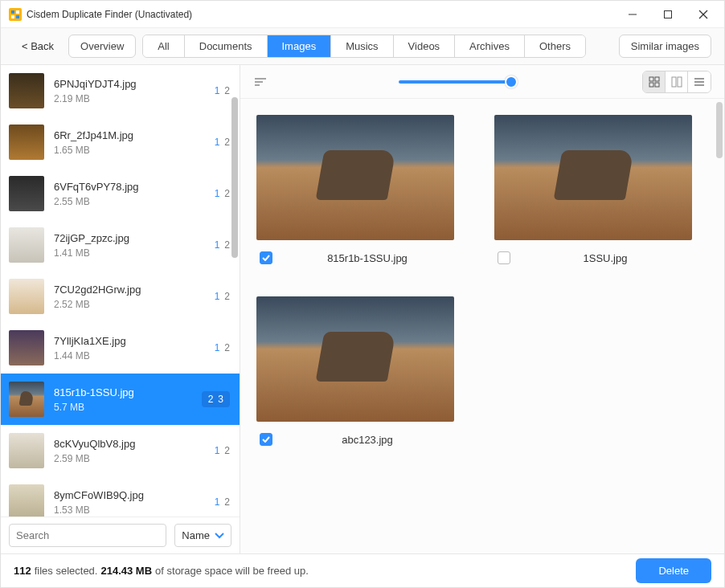 Image resolution: width=725 pixels, height=588 pixels. What do you see at coordinates (121, 91) in the screenshot?
I see `list-item: 6PNJqiYDJT4.jpg 2.19 MB 1 2` at bounding box center [121, 91].